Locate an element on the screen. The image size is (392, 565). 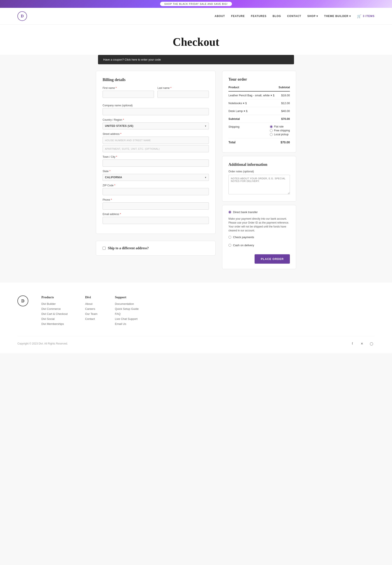
first-name-input is located at coordinates (128, 94).